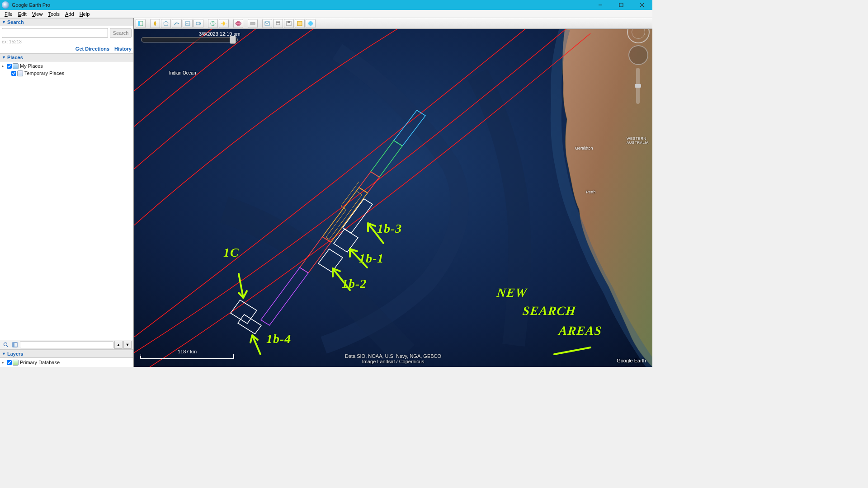 This screenshot has width=868, height=488. What do you see at coordinates (289, 23) in the screenshot?
I see `save-image-button` at bounding box center [289, 23].